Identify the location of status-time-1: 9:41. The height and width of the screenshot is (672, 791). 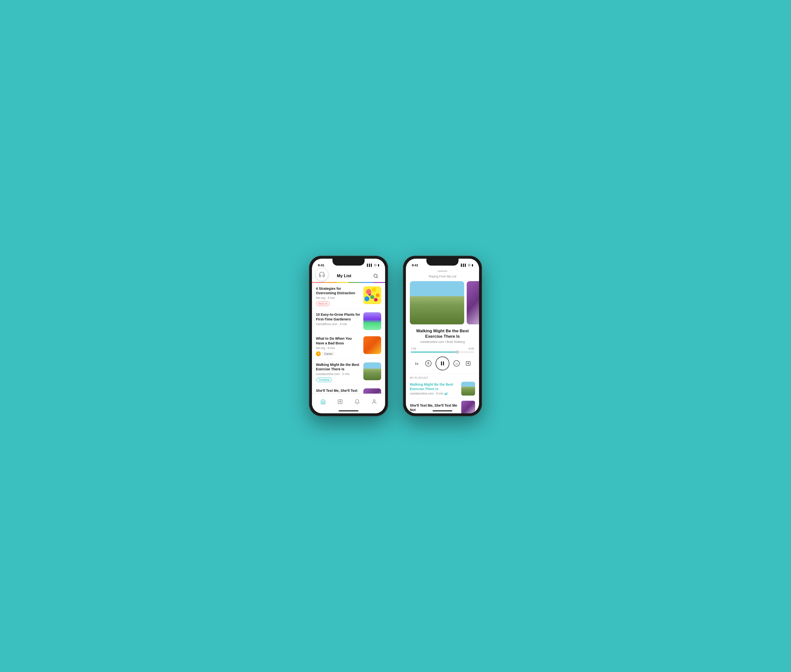
(321, 265).